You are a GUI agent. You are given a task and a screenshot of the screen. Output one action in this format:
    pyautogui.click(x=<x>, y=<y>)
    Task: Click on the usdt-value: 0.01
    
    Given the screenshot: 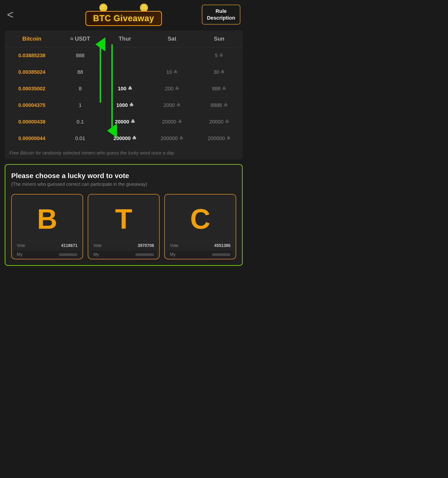 What is the action you would take?
    pyautogui.click(x=80, y=138)
    